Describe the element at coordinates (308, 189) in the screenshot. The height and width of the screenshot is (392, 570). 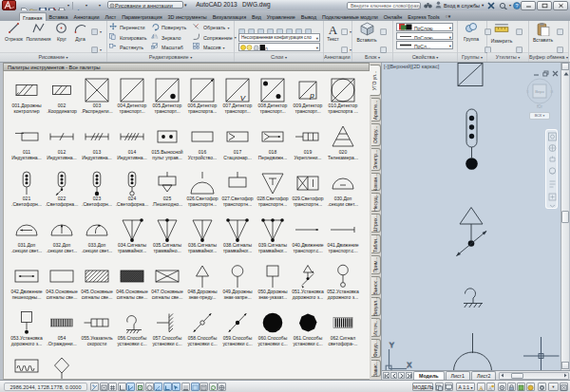
I see `palette-item-029: 029.Светофортранспортн...` at that location.